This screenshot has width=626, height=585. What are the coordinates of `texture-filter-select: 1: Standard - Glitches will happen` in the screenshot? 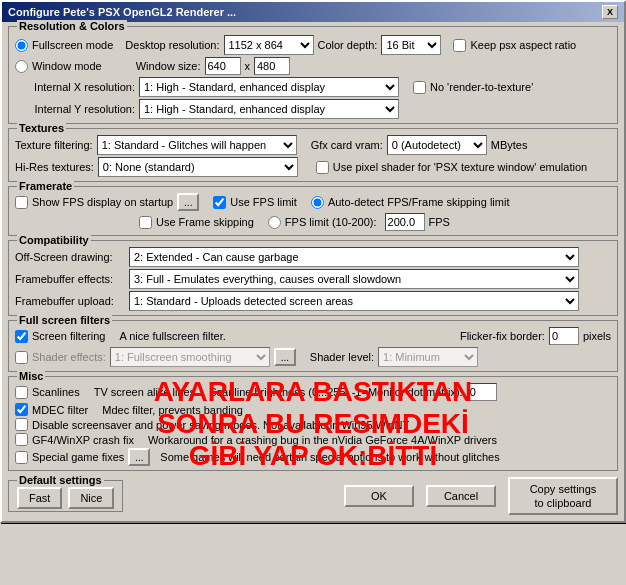 It's located at (197, 145).